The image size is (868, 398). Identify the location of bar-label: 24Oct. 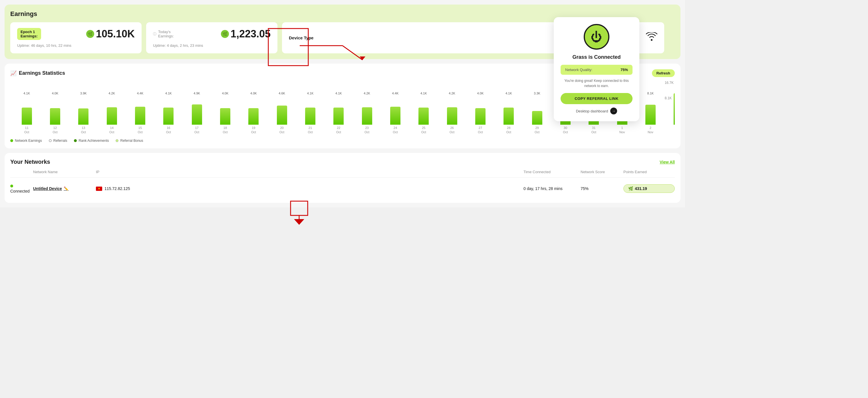
(395, 130).